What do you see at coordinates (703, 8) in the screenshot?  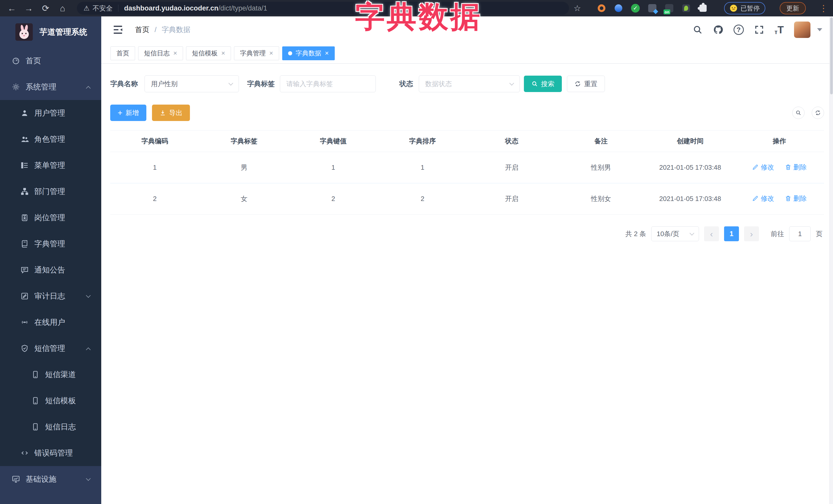 I see `extensions-puzzle-icon` at bounding box center [703, 8].